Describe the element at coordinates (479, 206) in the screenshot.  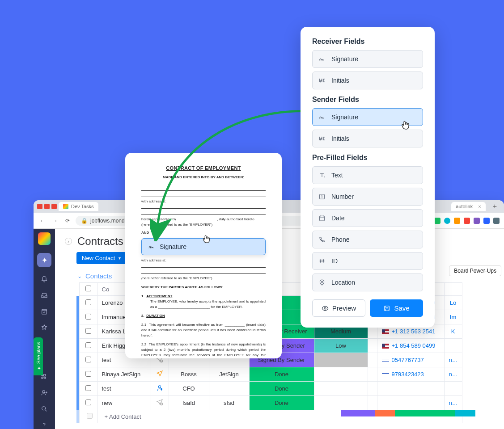
I see `close-icon: ×` at that location.